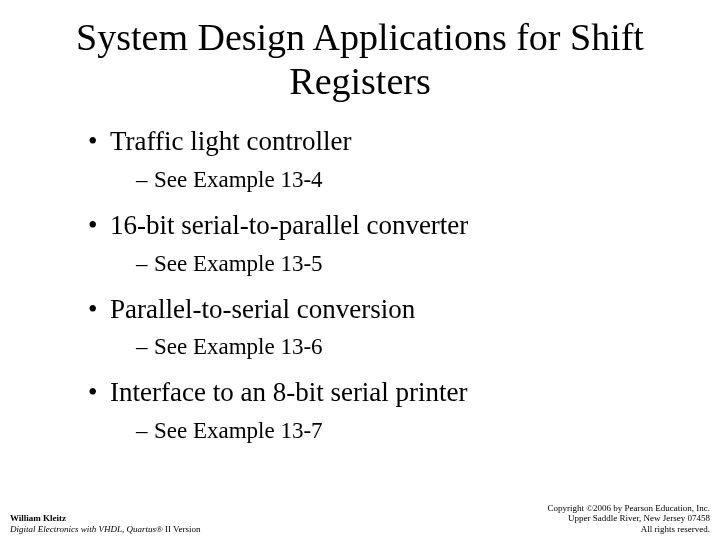  Describe the element at coordinates (289, 225) in the screenshot. I see `bullet-text: 16-bit serial-to-parallel converter` at that location.